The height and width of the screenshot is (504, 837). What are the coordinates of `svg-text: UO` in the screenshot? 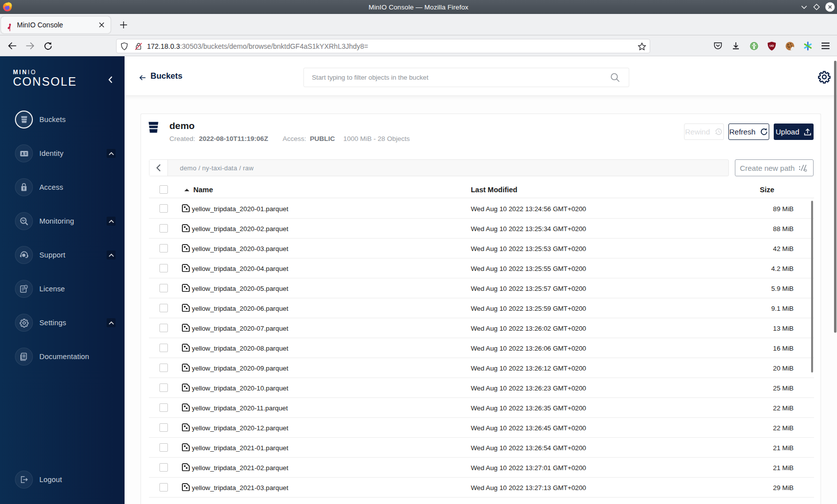 It's located at (772, 45).